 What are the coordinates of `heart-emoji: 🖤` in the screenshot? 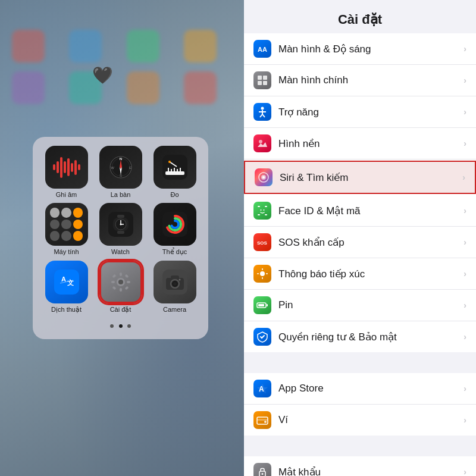 It's located at (102, 75).